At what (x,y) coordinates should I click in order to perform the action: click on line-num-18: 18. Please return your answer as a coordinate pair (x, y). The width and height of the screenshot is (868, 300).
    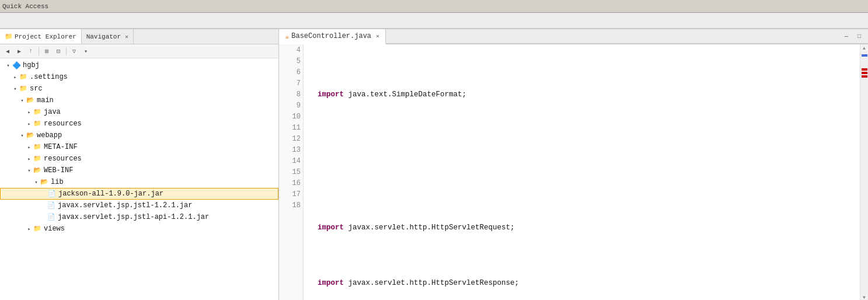
    Looking at the image, I should click on (291, 205).